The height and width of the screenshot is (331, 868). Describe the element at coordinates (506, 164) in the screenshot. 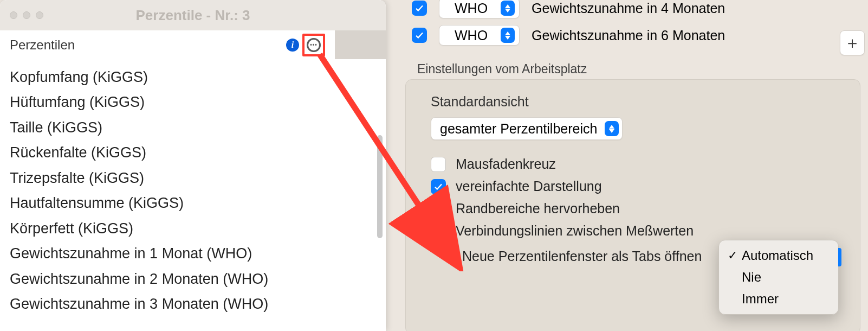

I see `option-label: Mausfadenkreuz` at that location.